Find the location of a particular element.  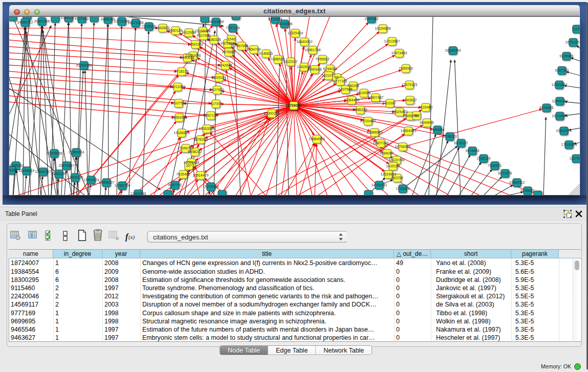

svg-text: 9463627 is located at coordinates (409, 100).